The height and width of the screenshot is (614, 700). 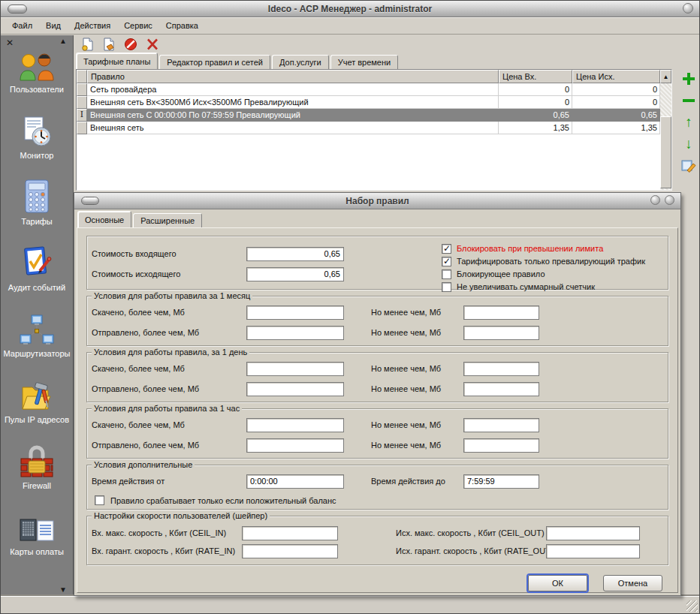 I want to click on ceil-out-input, so click(x=593, y=533).